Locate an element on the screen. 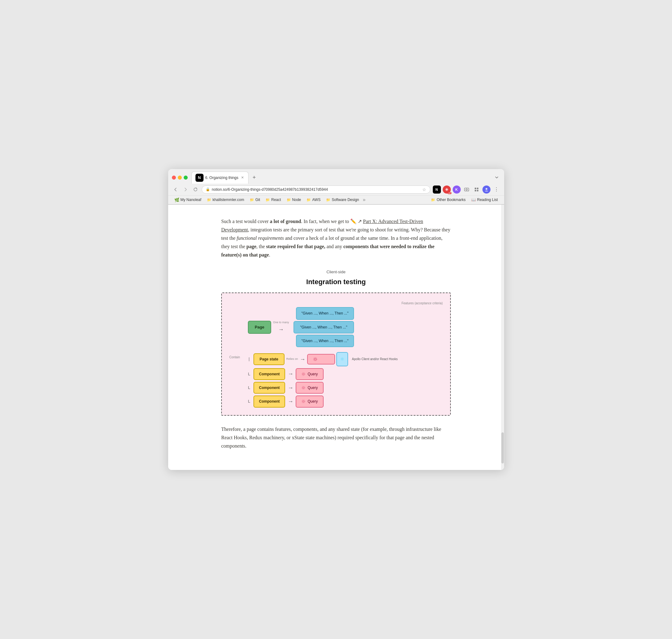 The image size is (672, 639). contain-label-area: Contain is located at coordinates (238, 356).